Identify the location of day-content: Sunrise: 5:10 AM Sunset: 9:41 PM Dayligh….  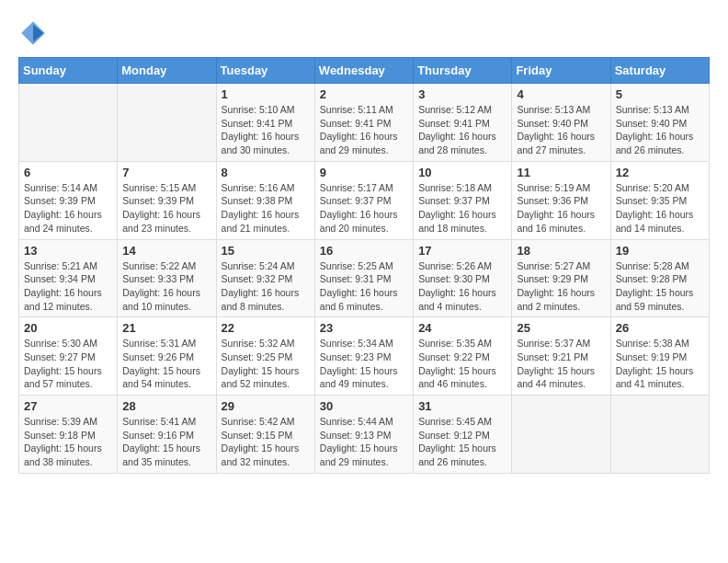
(266, 131).